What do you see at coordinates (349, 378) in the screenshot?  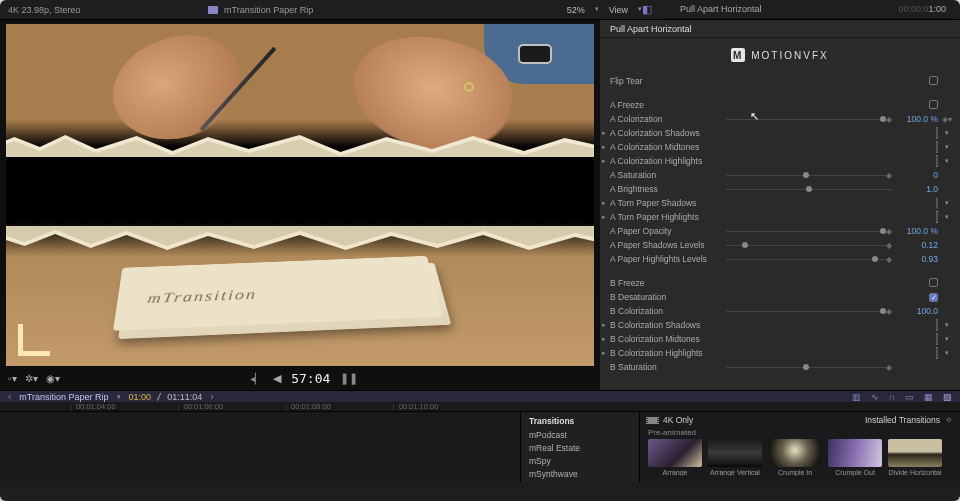 I see `pause-button: ❚❚` at bounding box center [349, 378].